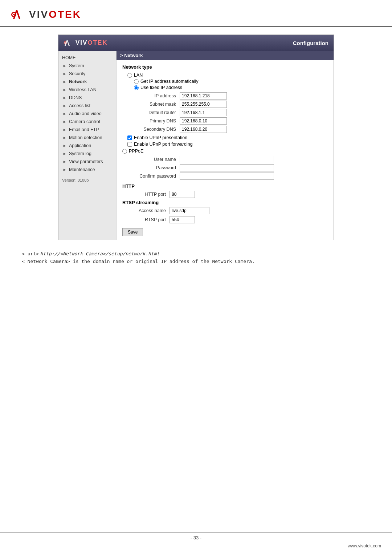 The height and width of the screenshot is (555, 392). I want to click on arrow-icon-motion: ►, so click(65, 138).